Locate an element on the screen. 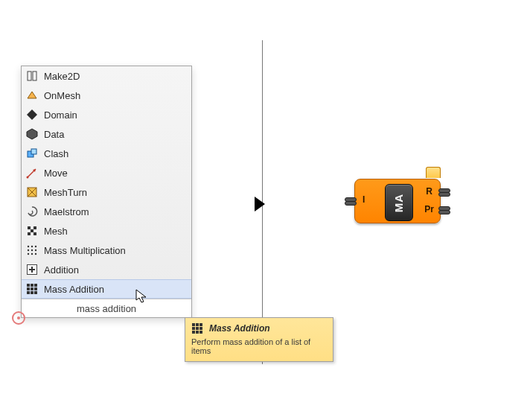  output-label-R: R is located at coordinates (429, 191).